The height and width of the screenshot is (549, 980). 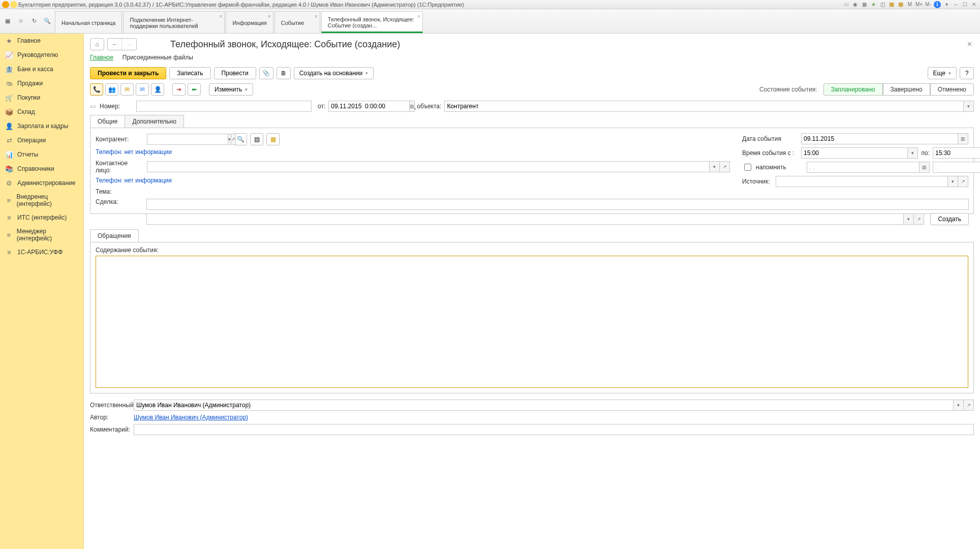 What do you see at coordinates (97, 89) in the screenshot?
I see `type-phone-button: 📞` at bounding box center [97, 89].